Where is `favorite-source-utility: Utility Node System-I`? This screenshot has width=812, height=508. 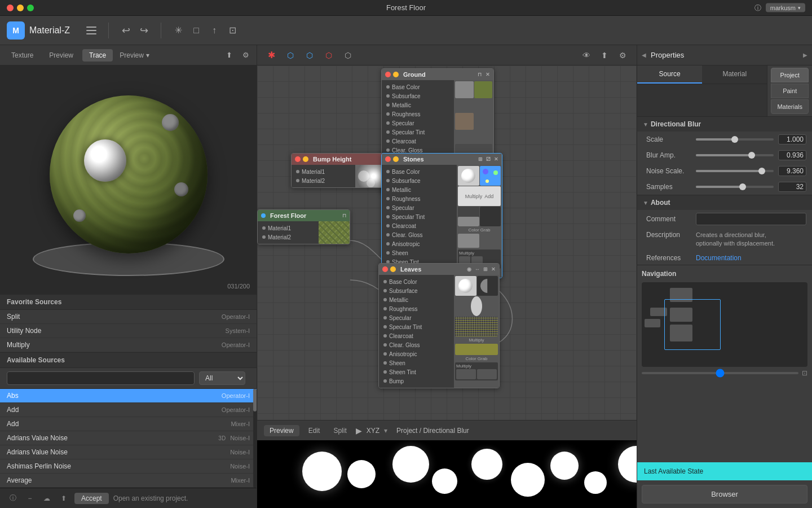 favorite-source-utility: Utility Node System-I is located at coordinates (129, 331).